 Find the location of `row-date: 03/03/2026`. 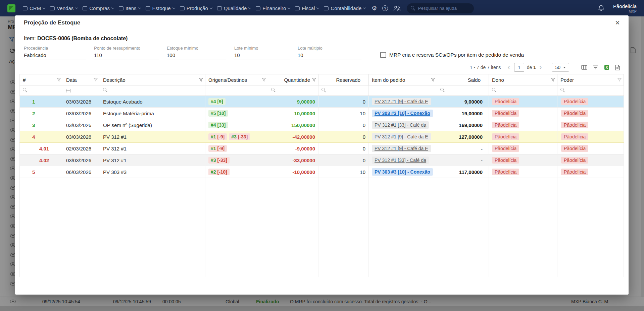

row-date: 03/03/2026 is located at coordinates (82, 137).